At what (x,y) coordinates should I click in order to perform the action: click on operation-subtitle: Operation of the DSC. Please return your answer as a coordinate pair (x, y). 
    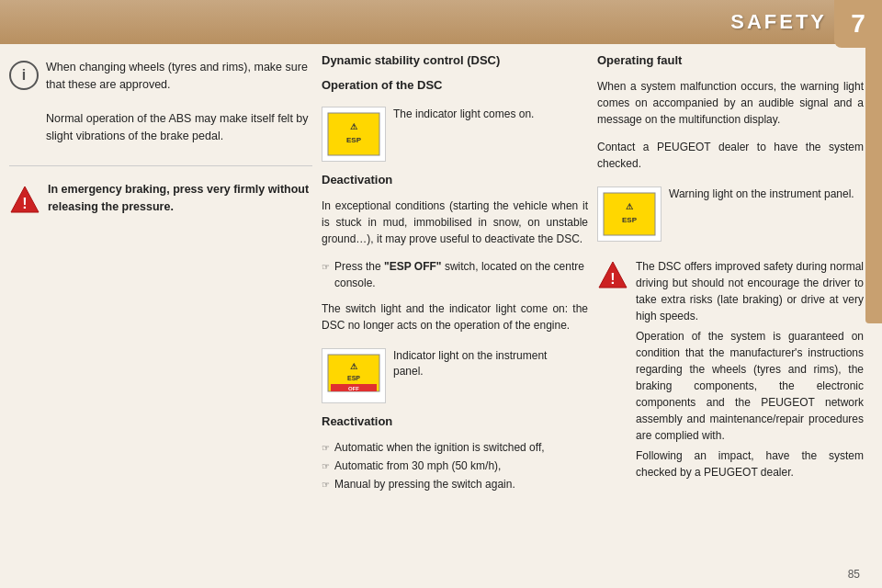
    Looking at the image, I should click on (455, 85).